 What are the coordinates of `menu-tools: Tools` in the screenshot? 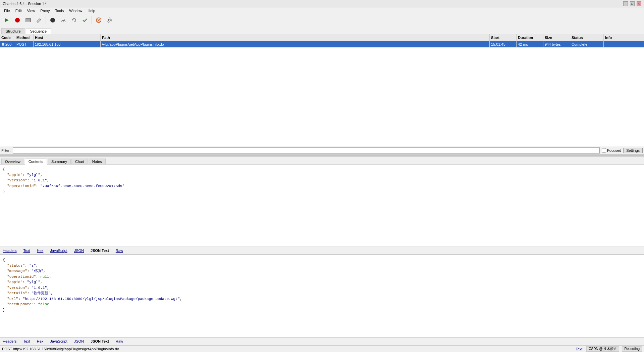 It's located at (59, 11).